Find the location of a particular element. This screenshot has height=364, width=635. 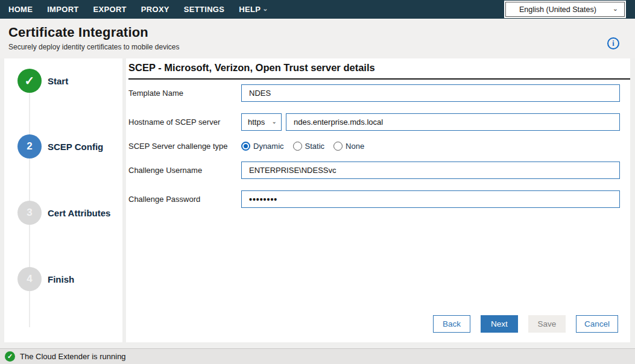

nav-help-label: HELP is located at coordinates (250, 10).